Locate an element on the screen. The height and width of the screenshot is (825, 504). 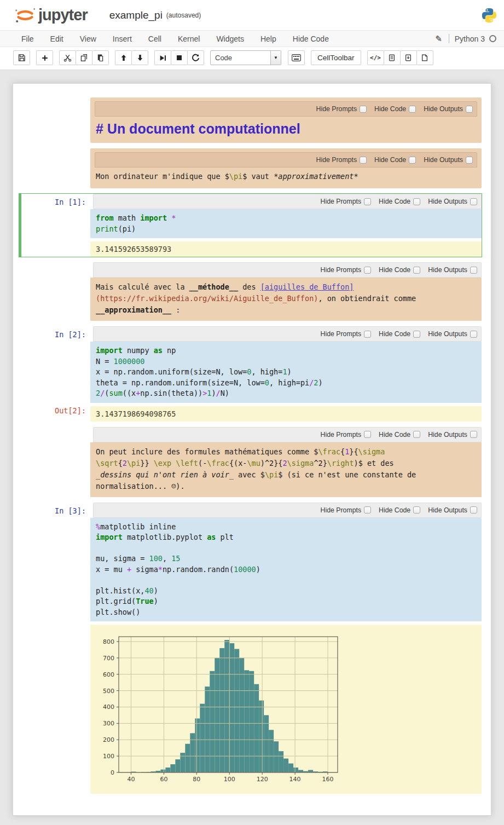
markdown-edit-area: Hide PromptsHide CodeHide OutputsMon ord… is located at coordinates (286, 169).